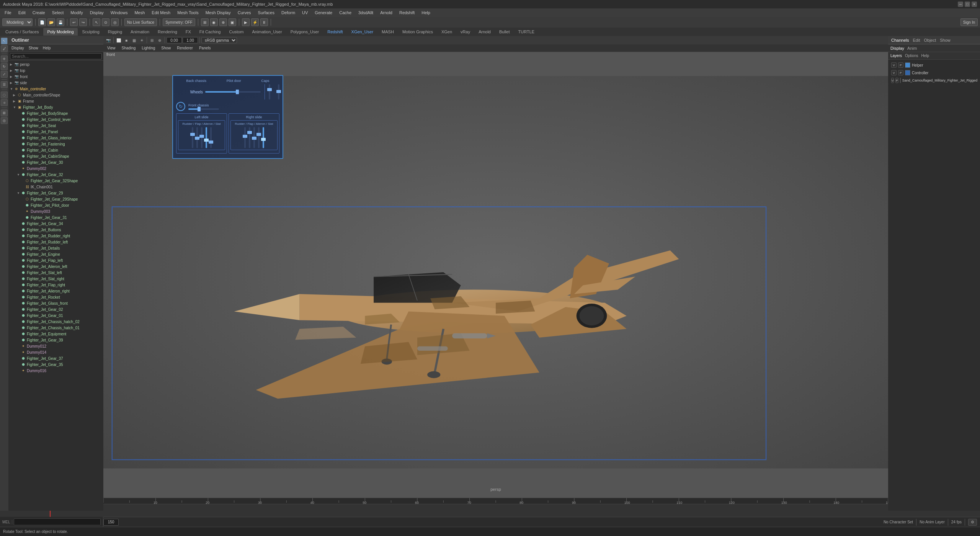 This screenshot has width=980, height=536. I want to click on anim-subtab: Anim, so click(912, 48).